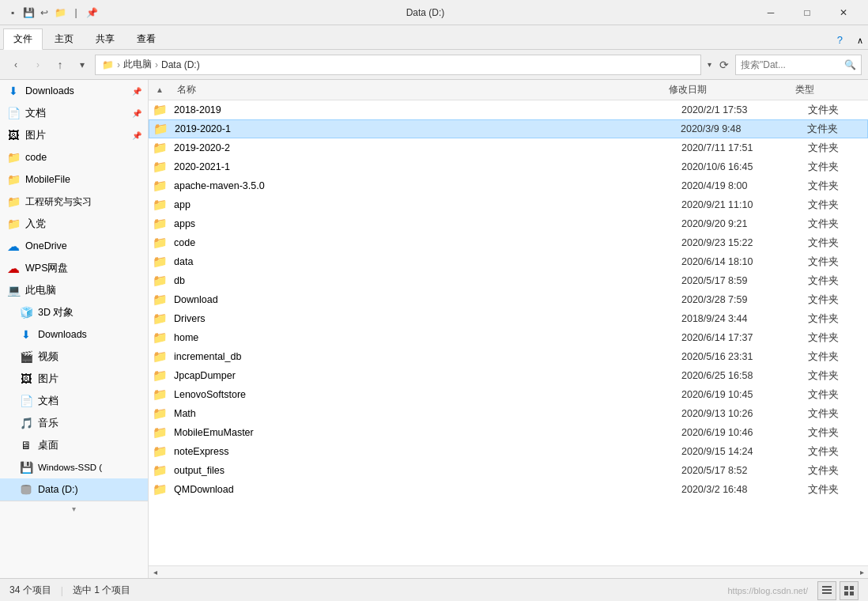 This screenshot has height=601, width=868. What do you see at coordinates (508, 489) in the screenshot?
I see `table-row: 📁 QMDownload 2020/3/2 16:48 文件夹` at bounding box center [508, 489].